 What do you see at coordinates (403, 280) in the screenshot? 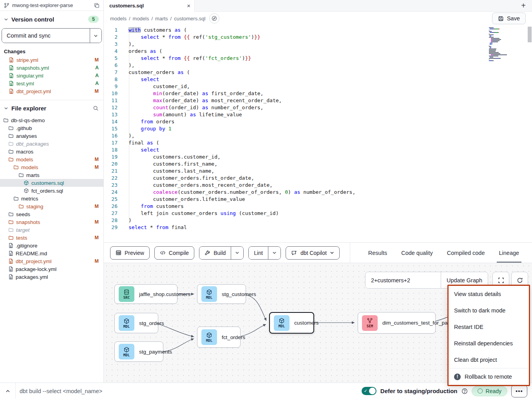
I see `lineage-selector-input` at bounding box center [403, 280].